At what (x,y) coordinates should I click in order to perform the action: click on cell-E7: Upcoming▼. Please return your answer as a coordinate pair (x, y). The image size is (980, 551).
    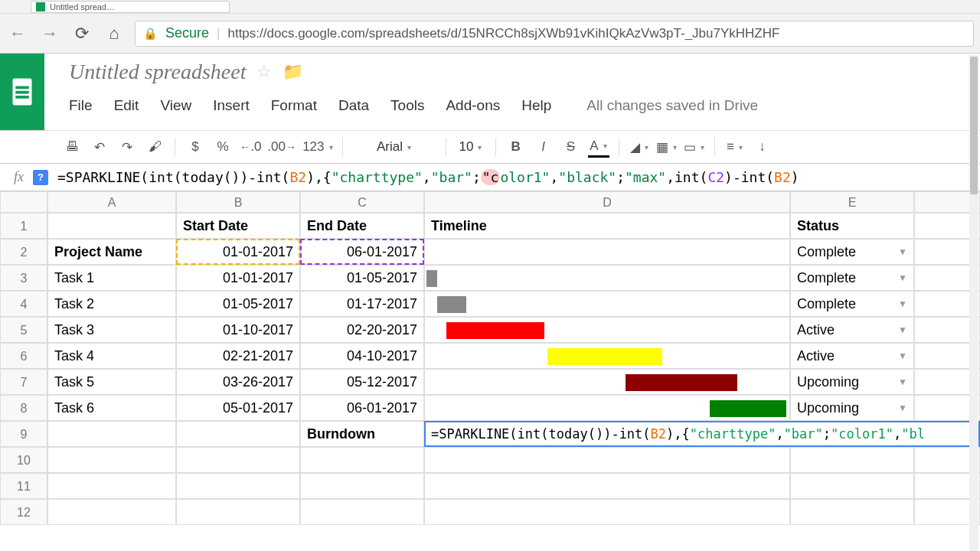
    Looking at the image, I should click on (852, 382).